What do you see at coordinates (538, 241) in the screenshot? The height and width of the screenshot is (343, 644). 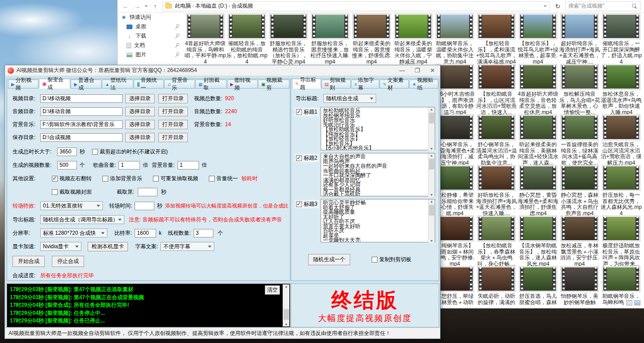 I see `file-item: 【流水钢琴助眠音乐】，放松纯音乐，迷人森林风光.mp4` at bounding box center [538, 241].